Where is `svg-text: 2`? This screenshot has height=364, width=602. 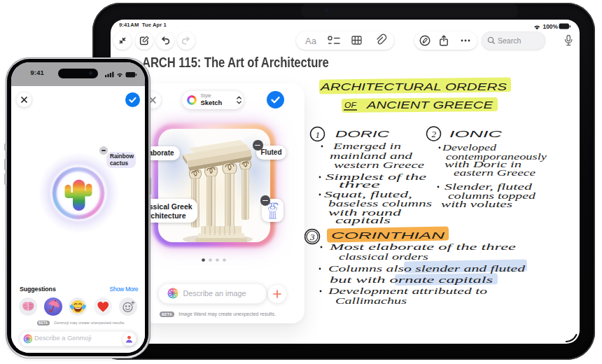
svg-text: 2 is located at coordinates (434, 134).